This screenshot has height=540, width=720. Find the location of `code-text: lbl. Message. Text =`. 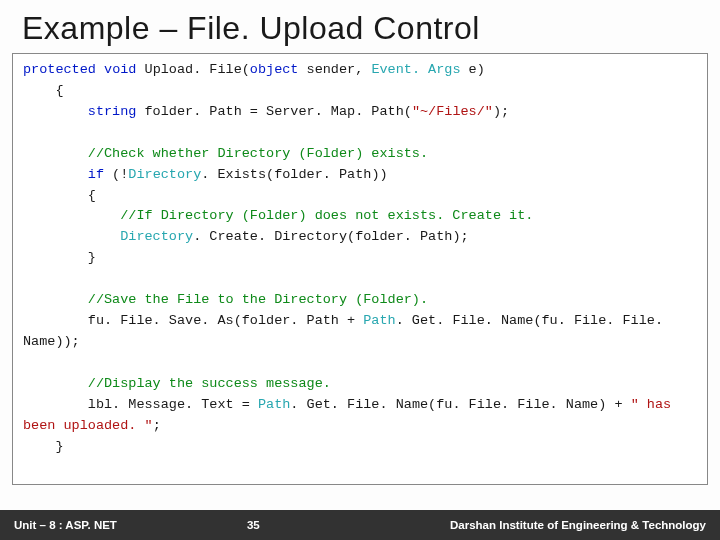

code-text: lbl. Message. Text = is located at coordinates (140, 404).